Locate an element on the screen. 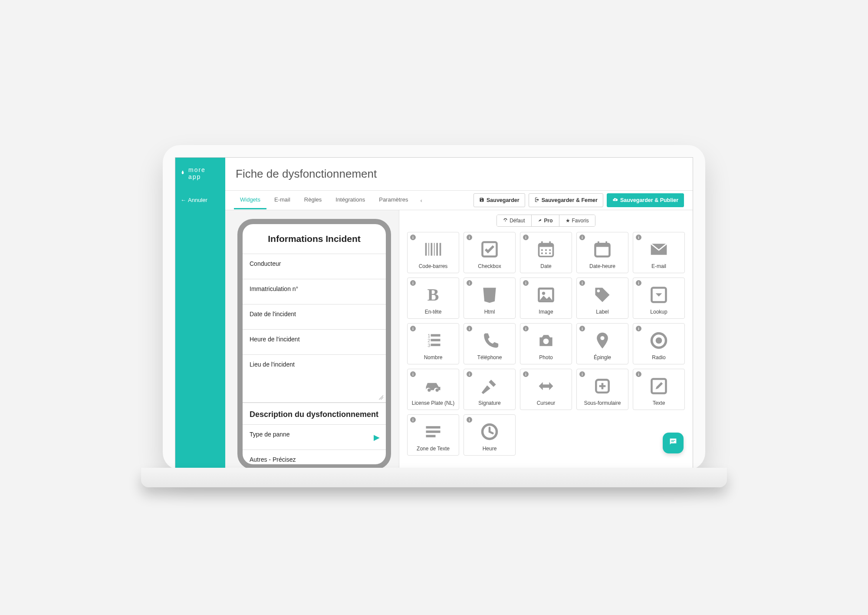 This screenshot has height=615, width=868. phone-icon is located at coordinates (490, 341).